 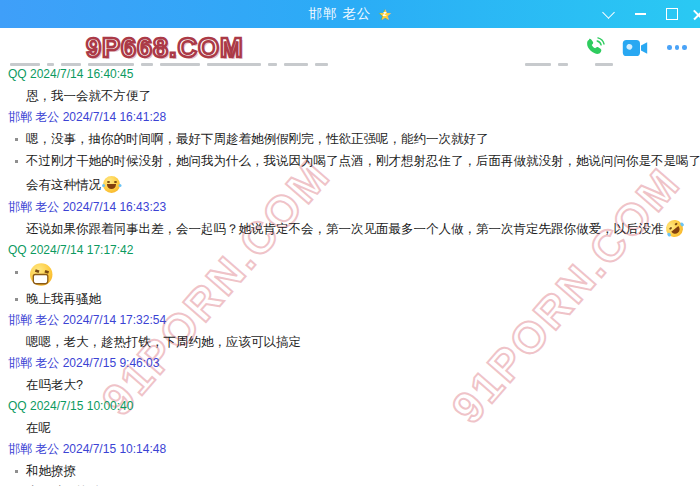 What do you see at coordinates (350, 407) in the screenshot?
I see `timestamp-line: QQ 2024/7/15 10:00:40` at bounding box center [350, 407].